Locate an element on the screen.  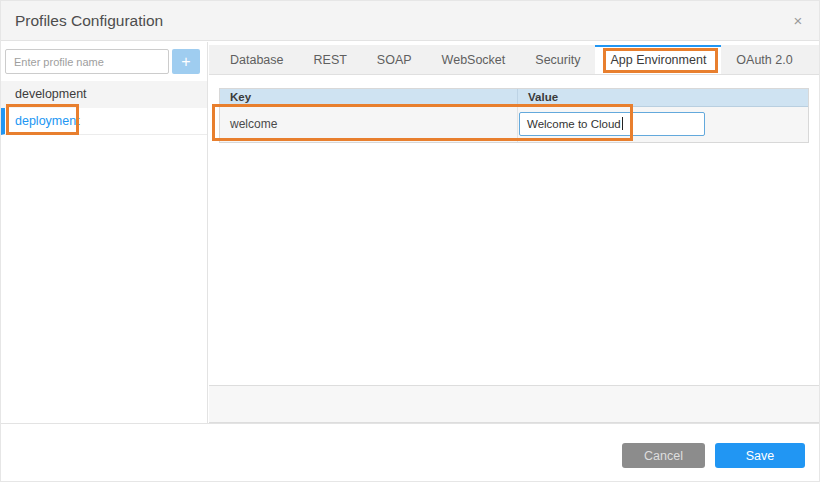
content-footer-strip is located at coordinates (514, 404).